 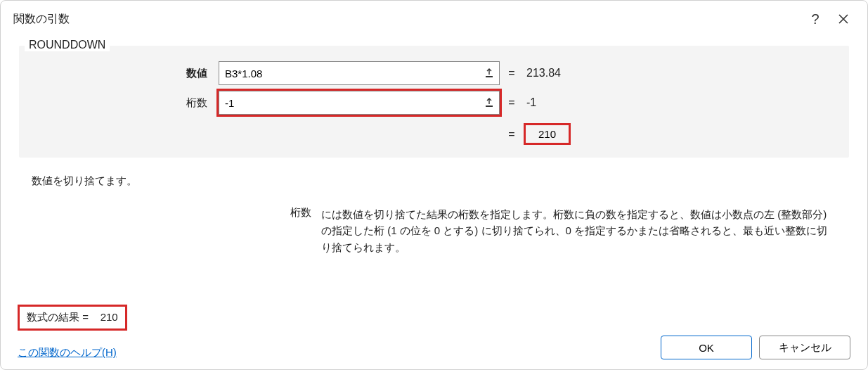 I want to click on description-arg-text: には数値を切り捨てた結果の桁数を指定します。桁数に負の数を指定すると、数値は小数…, so click(x=582, y=231).